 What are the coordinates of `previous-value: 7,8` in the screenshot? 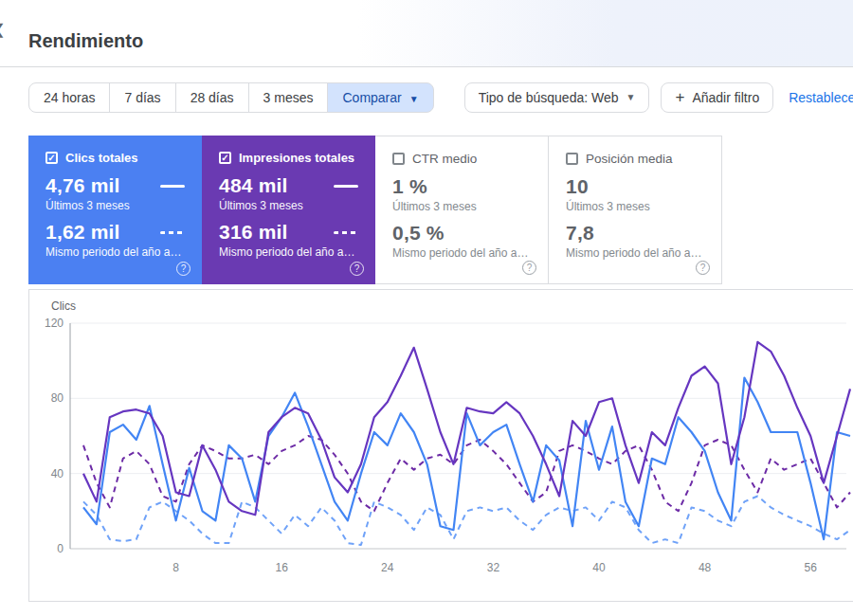 It's located at (580, 233).